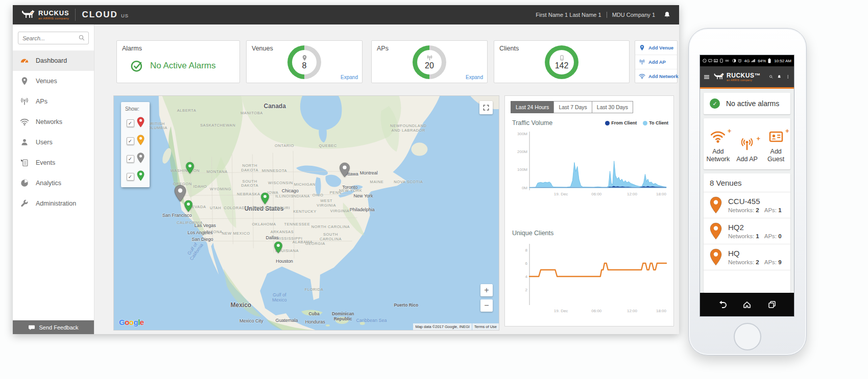 This screenshot has width=868, height=379. I want to click on phone-search-icon, so click(771, 77).